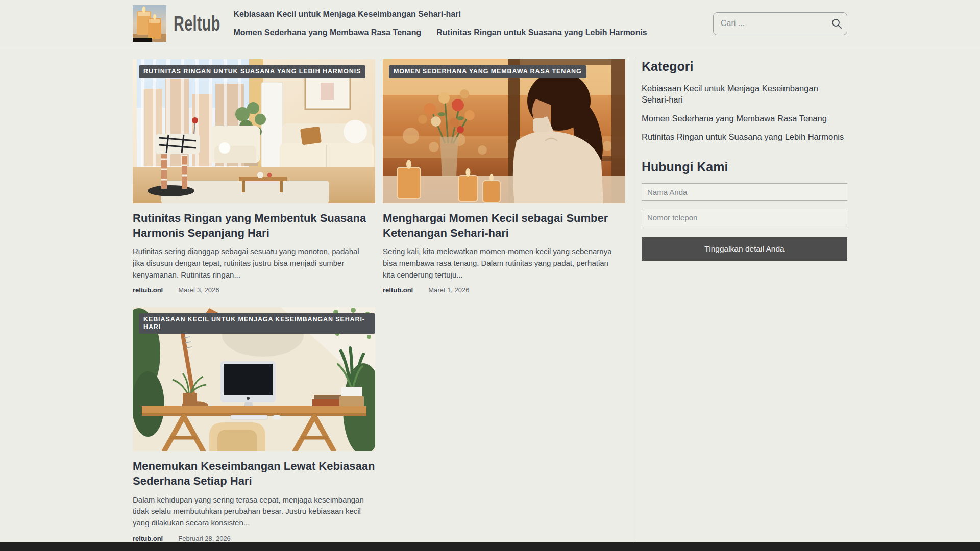 This screenshot has width=980, height=551. I want to click on nav-item-rutinitas-ringan: Rutinitas Ringan untuk Suasana yang Lebi…, so click(542, 33).